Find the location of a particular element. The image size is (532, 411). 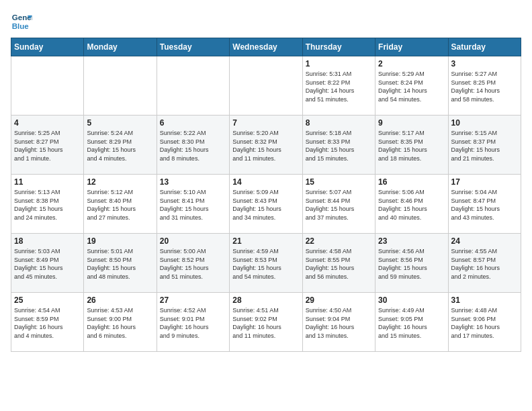

day-detail: Sunrise: 4:56 AM Sunset: 8:56 PM Dayligh… is located at coordinates (411, 264).